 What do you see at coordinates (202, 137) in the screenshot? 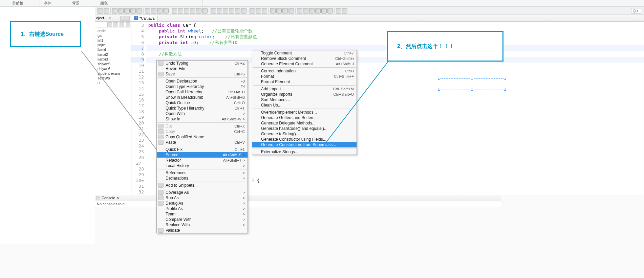
I see `menu-item: Copy Qualified Name` at bounding box center [202, 137].